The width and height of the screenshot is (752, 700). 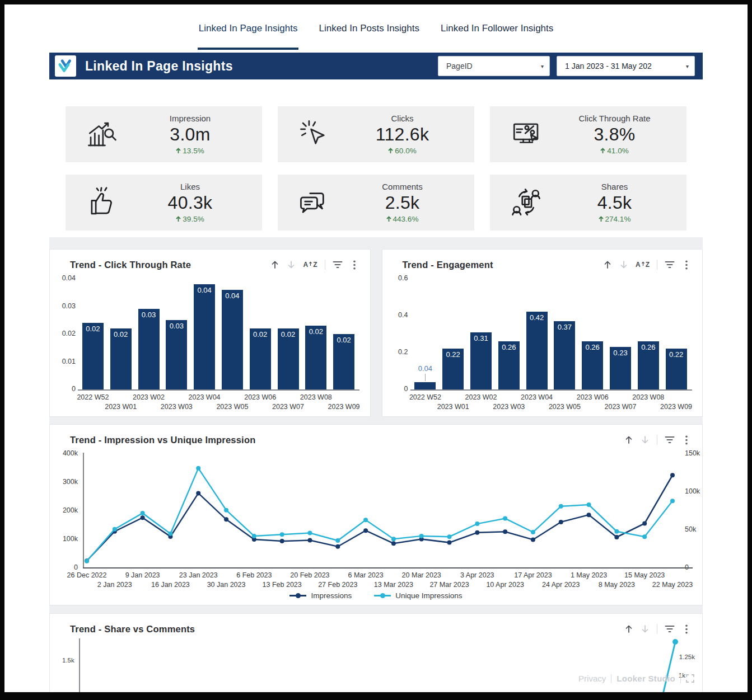 What do you see at coordinates (422, 575) in the screenshot?
I see `x-axis-label: 20 Mar 2023` at bounding box center [422, 575].